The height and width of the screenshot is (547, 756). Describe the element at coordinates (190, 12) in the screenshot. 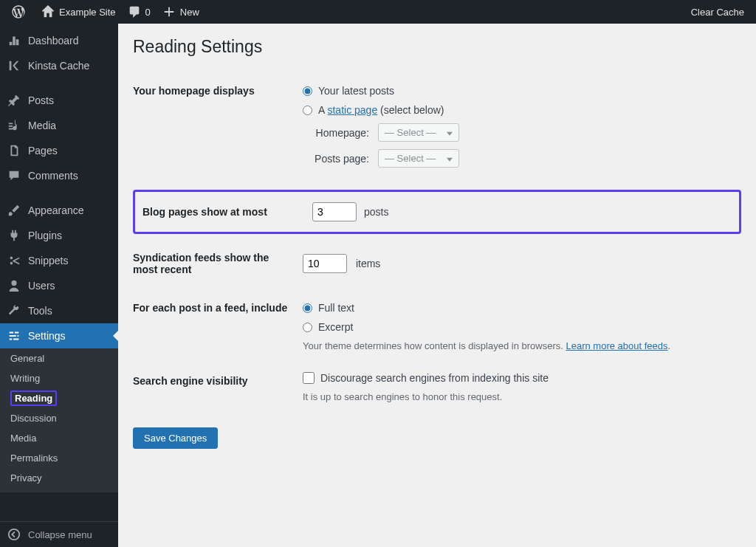

I see `new-label: New` at that location.